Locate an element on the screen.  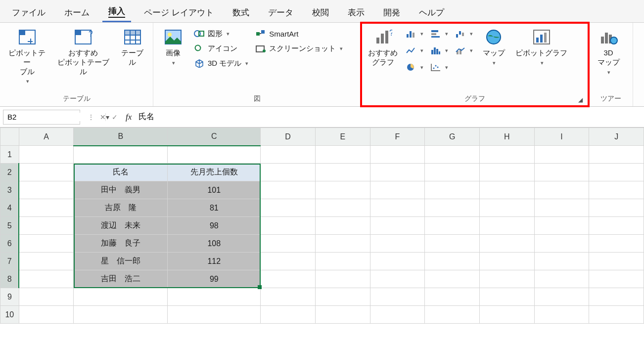
column-chart-button: ▾ is located at coordinates (414, 34).